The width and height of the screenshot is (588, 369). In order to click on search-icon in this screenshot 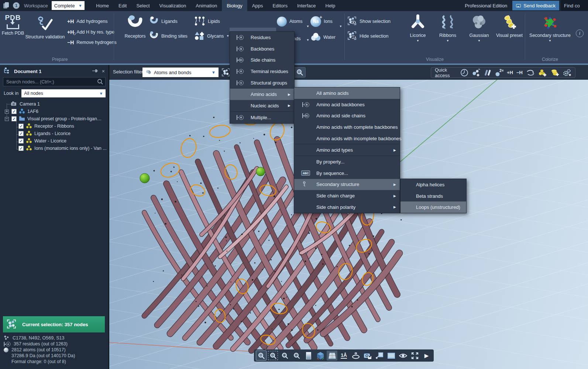, I will do `click(100, 82)`.